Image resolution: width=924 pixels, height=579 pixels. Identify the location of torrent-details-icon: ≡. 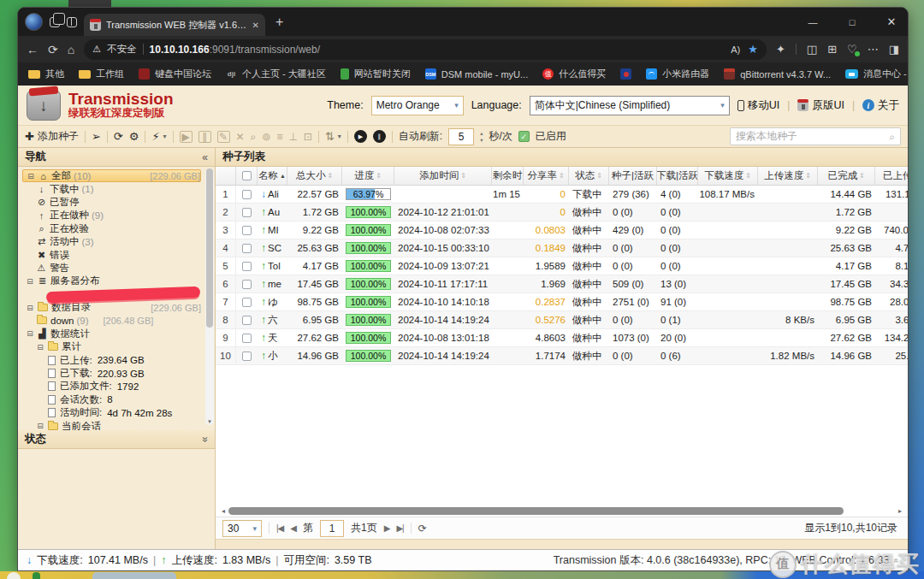
(279, 137).